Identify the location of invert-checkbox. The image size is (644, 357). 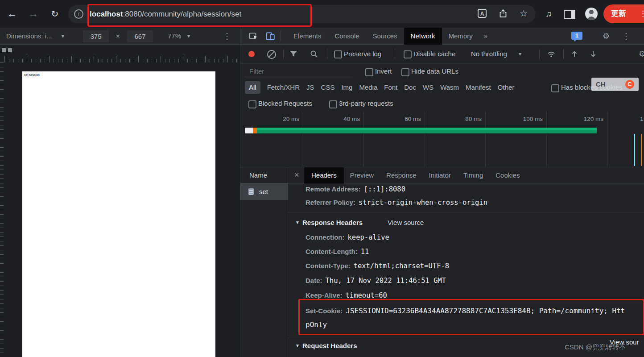
(369, 72).